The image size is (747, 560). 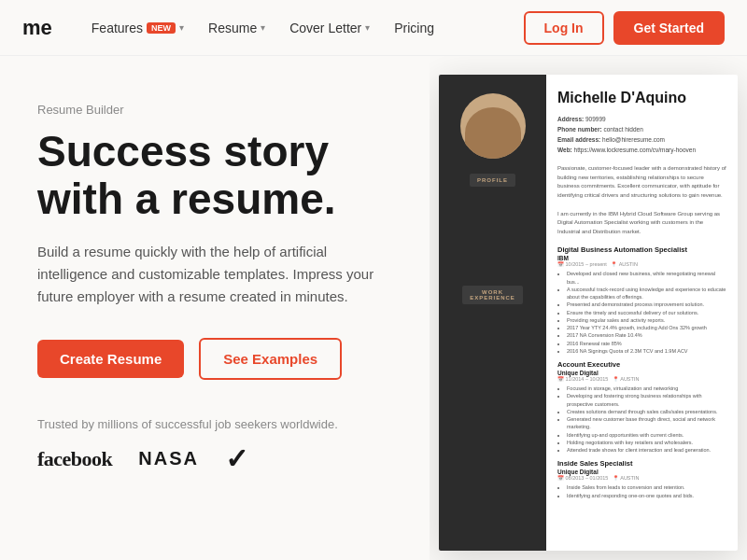 I want to click on nike-logo: ✓, so click(x=237, y=459).